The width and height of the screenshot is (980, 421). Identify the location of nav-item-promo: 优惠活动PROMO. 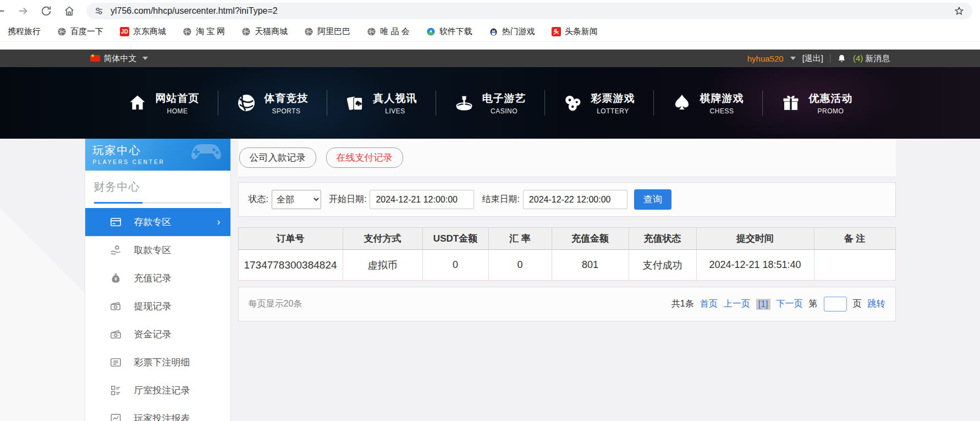
(817, 103).